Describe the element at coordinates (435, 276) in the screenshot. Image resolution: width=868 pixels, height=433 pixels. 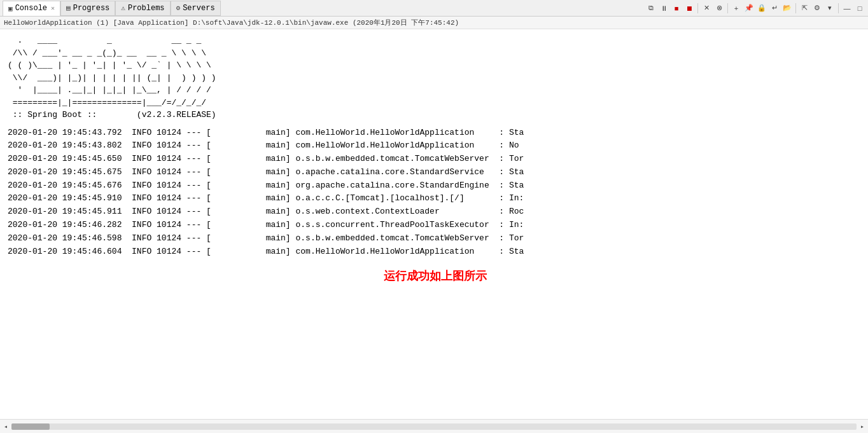
I see `success-text: 运行成功如上图所示` at that location.